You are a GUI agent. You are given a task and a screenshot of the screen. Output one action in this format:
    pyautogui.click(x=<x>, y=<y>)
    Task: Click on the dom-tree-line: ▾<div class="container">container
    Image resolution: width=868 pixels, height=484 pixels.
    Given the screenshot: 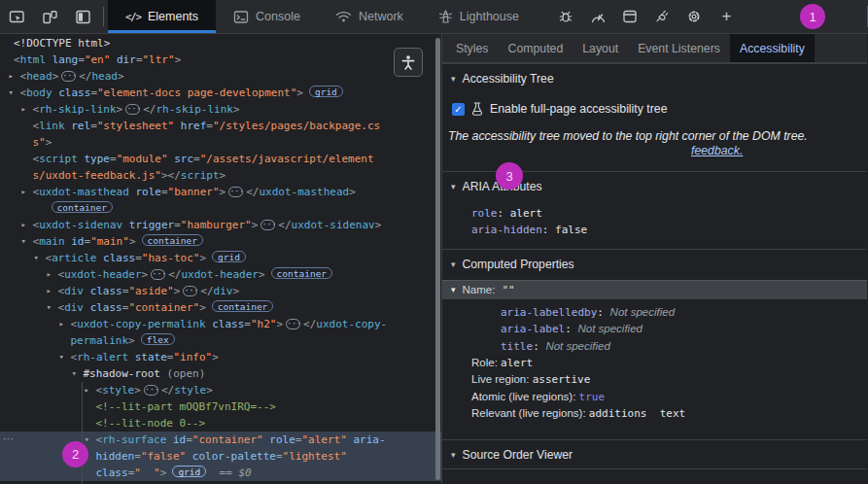 What is the action you would take?
    pyautogui.click(x=221, y=307)
    